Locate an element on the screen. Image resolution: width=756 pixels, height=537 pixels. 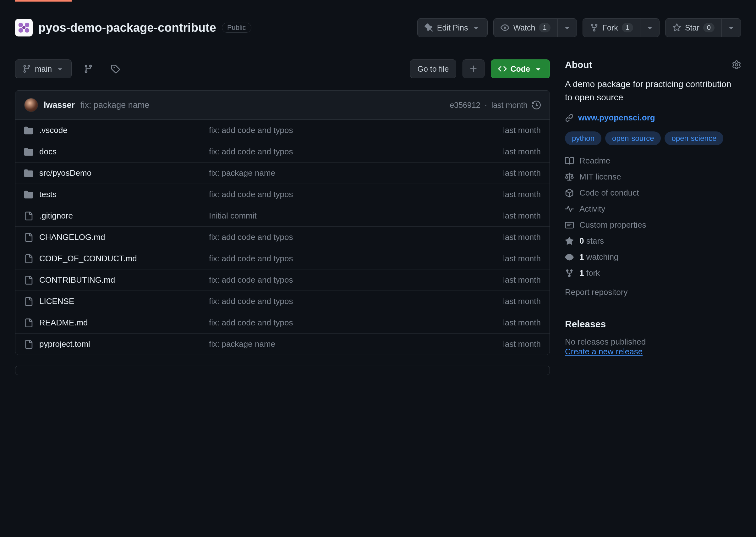
about-description: A demo package for practicing contributi… is located at coordinates (653, 91).